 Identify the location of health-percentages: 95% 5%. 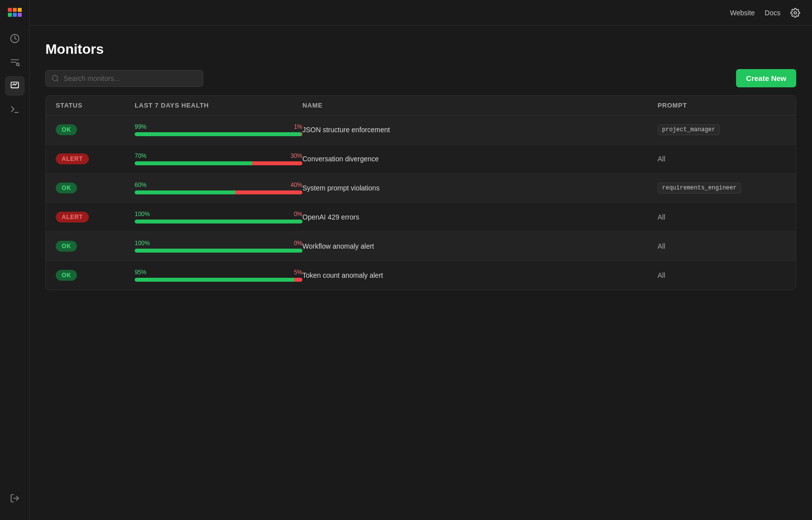
(219, 272).